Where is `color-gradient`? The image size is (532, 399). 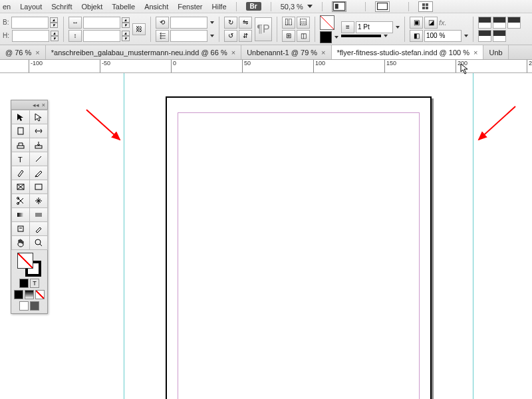 color-gradient is located at coordinates (29, 295).